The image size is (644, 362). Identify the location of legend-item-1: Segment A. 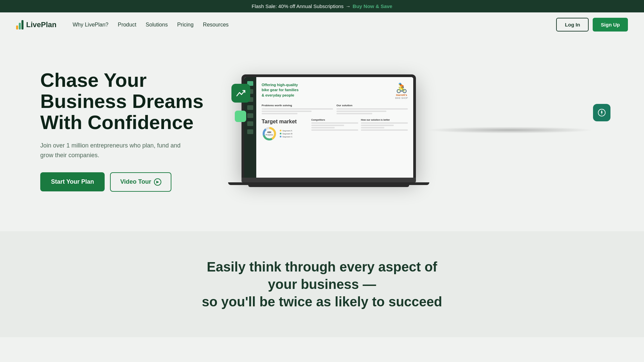
(286, 131).